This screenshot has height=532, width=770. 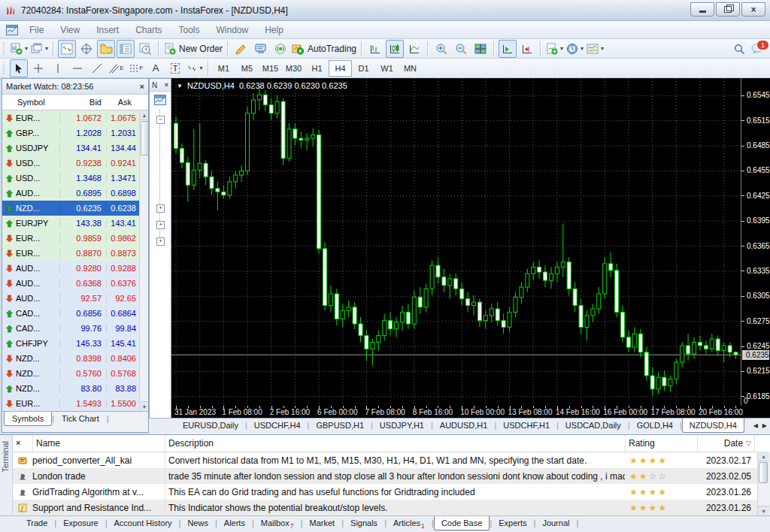 I want to click on market-watch-row: EUR...1.54931.5500, so click(x=75, y=404).